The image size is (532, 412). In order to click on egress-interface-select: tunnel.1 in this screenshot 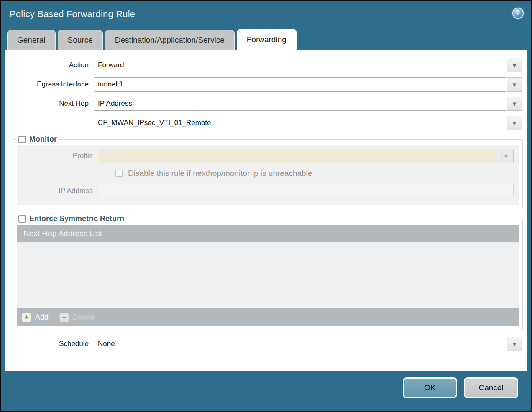, I will do `click(300, 84)`.